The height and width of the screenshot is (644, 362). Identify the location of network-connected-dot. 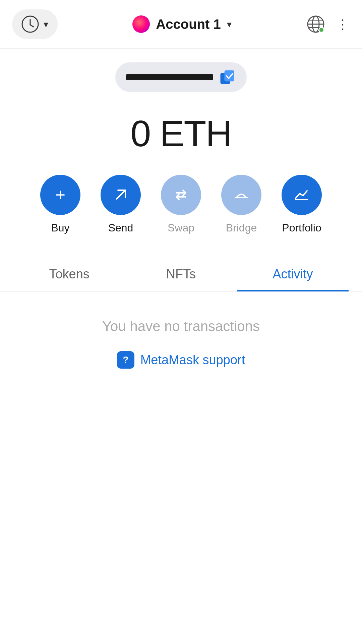
(321, 30).